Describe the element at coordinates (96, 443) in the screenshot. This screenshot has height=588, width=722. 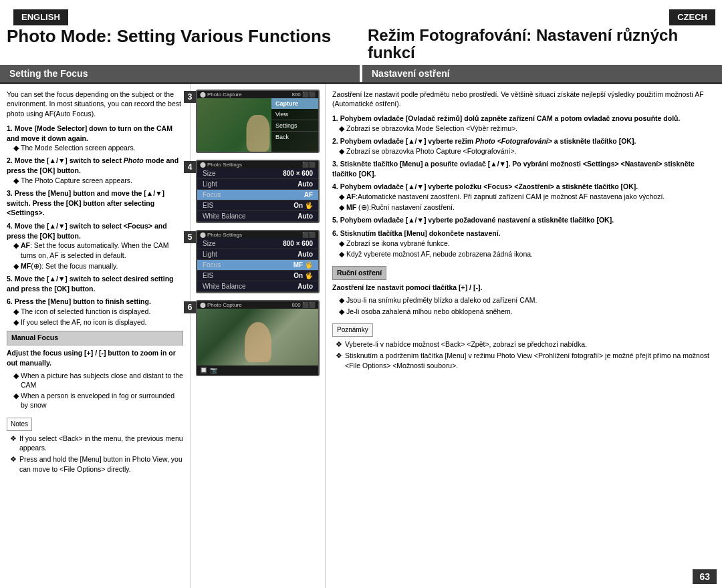
I see `note-1: ❖ If you select <Back> in the menu, the …` at that location.